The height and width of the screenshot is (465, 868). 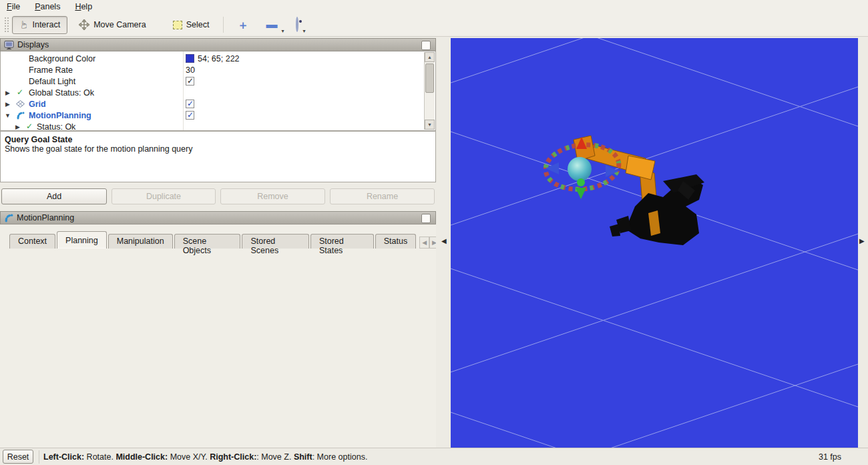 What do you see at coordinates (580, 169) in the screenshot?
I see `marker-sphere` at bounding box center [580, 169].